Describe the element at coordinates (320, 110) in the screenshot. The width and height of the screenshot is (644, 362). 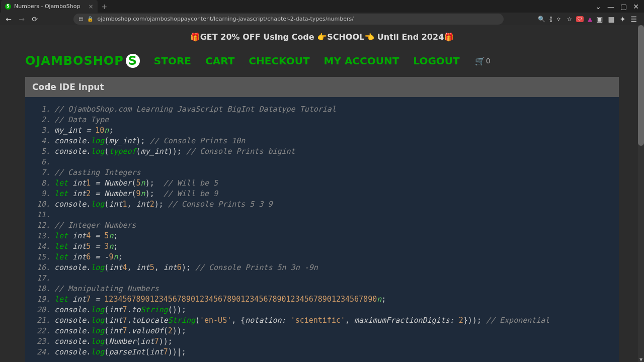
I see `code-line: 1.// OjamboShop.com Learning JavaScript …` at that location.